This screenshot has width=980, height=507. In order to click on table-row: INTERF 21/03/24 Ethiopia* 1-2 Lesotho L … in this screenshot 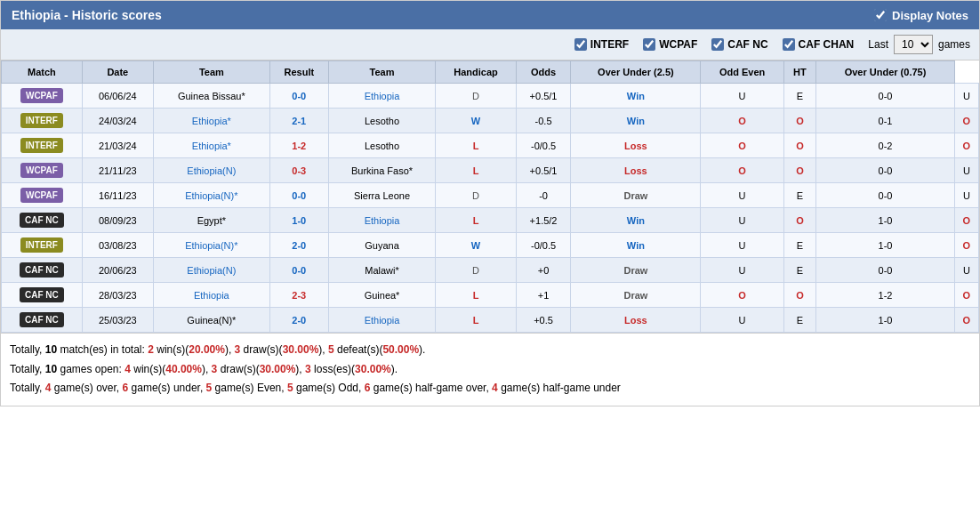, I will do `click(491, 146)`.